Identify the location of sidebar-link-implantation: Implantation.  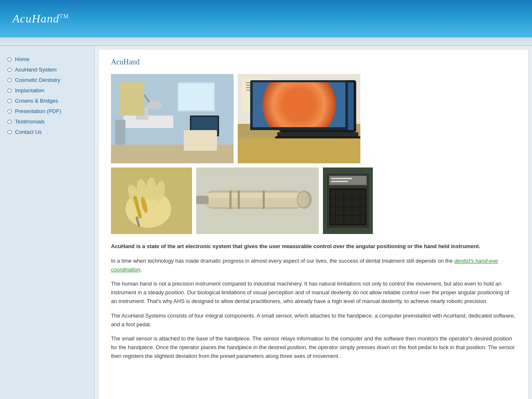
(30, 91).